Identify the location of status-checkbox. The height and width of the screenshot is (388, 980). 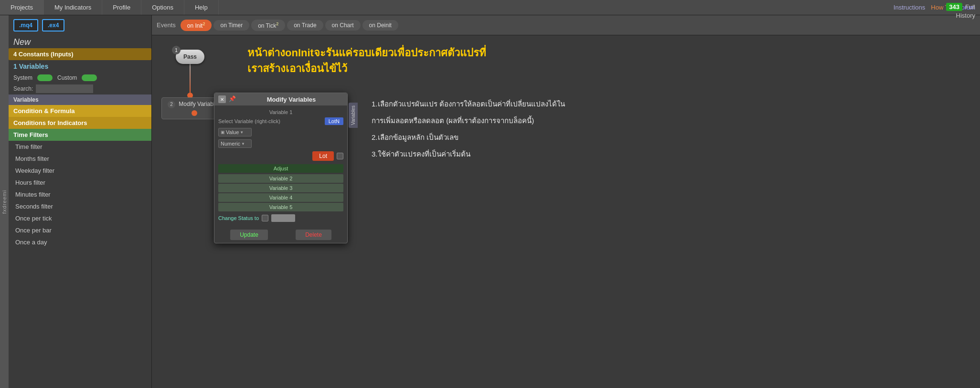
(265, 218).